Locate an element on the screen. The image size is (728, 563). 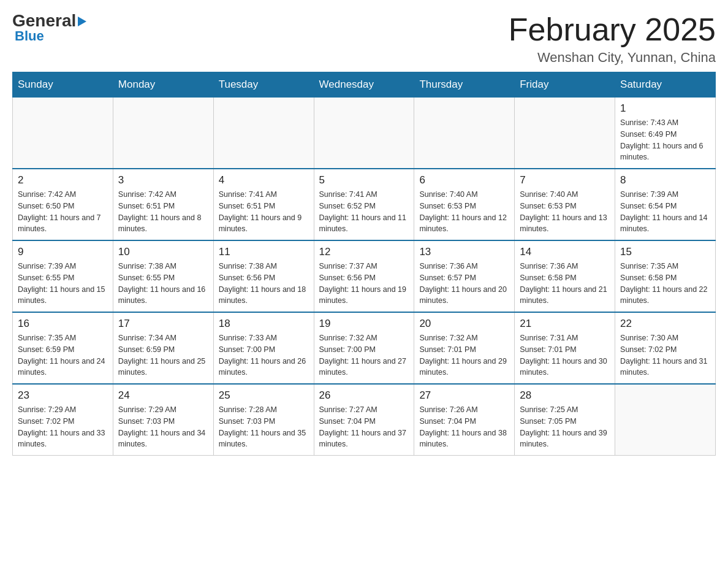
day-number: 27 is located at coordinates (464, 396).